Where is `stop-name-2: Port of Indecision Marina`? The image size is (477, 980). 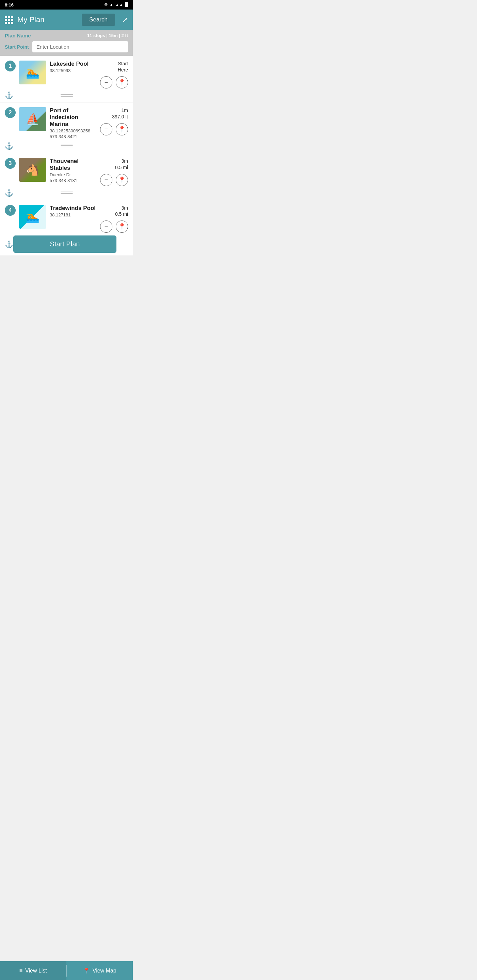 stop-name-2: Port of Indecision Marina is located at coordinates (73, 117).